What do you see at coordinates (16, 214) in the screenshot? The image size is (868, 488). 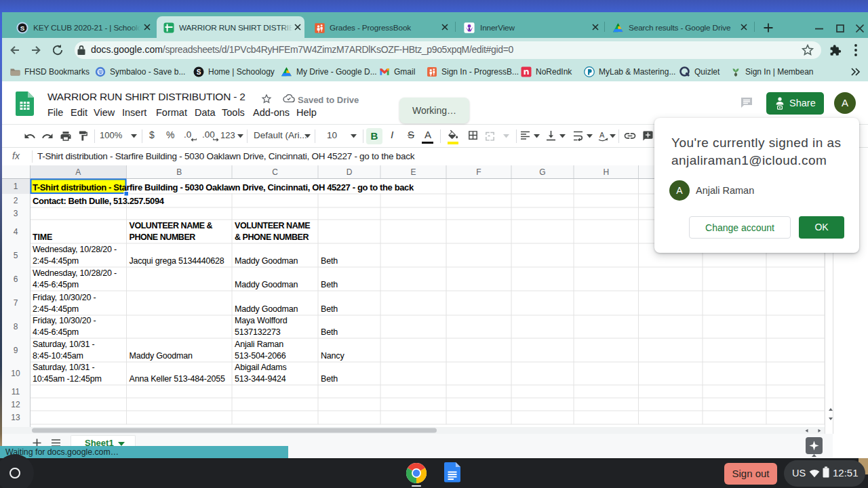 I see `svg-text: 3` at bounding box center [16, 214].